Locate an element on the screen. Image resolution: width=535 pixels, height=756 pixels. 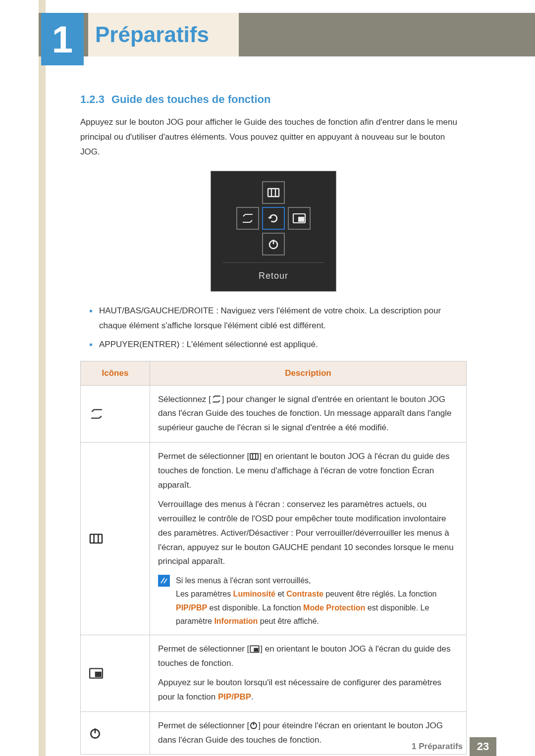
section-heading: 1.2.3Guide des touches de fonction is located at coordinates (273, 100).